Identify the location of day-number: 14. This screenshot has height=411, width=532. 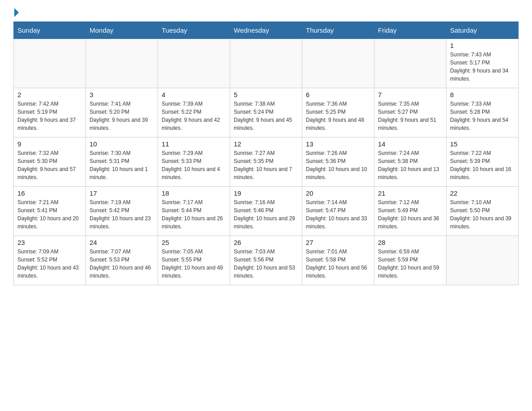
(410, 144).